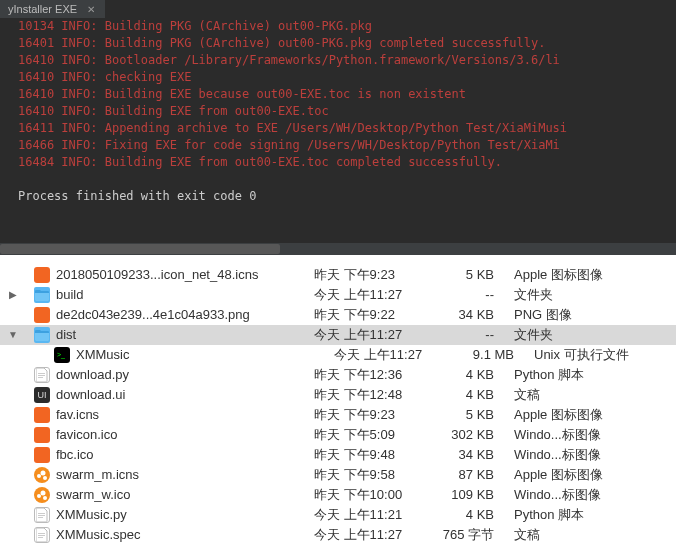  I want to click on file-name: dist, so click(185, 335).